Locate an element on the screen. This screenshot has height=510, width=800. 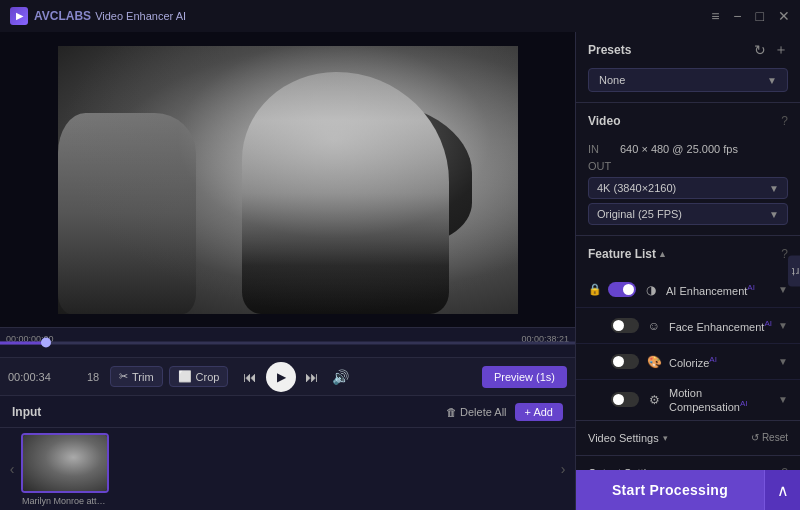
motion-compensation-toggle is located at coordinates (625, 400).